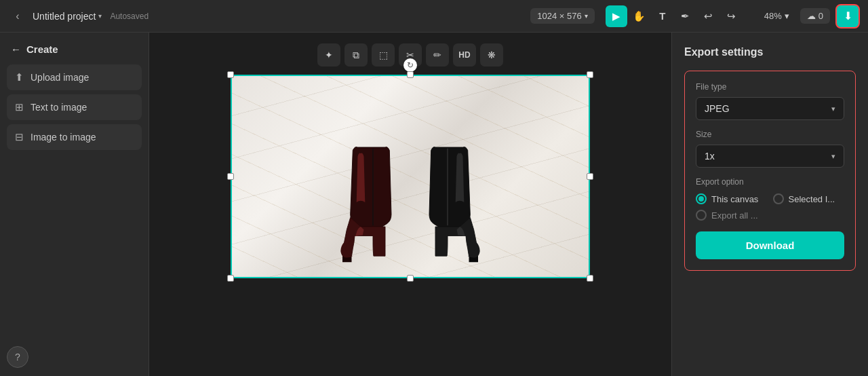 The image size is (868, 376). What do you see at coordinates (18, 16) in the screenshot?
I see `back-icon: ‹` at bounding box center [18, 16].